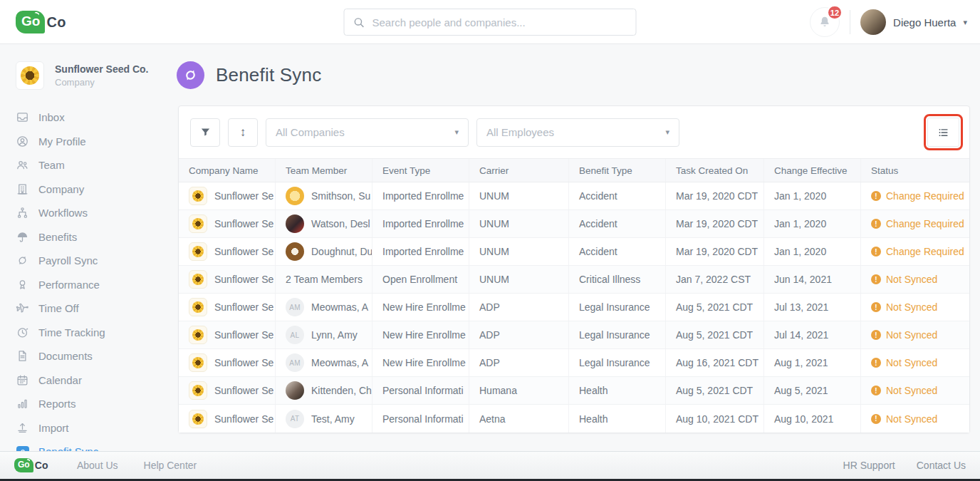  What do you see at coordinates (578, 133) in the screenshot?
I see `employee-filter-select: All Employees ▾` at bounding box center [578, 133].